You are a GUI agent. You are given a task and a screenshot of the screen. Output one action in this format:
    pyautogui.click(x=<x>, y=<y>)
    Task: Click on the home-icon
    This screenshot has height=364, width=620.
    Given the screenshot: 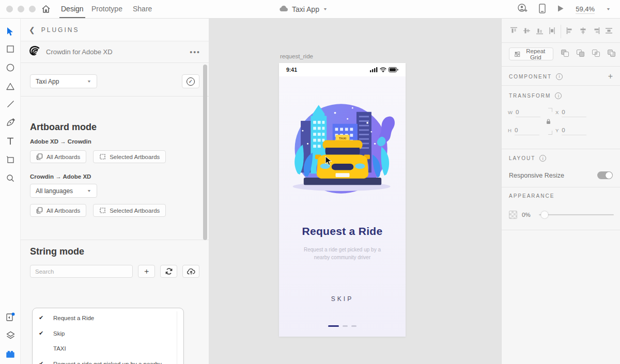 What is the action you would take?
    pyautogui.click(x=46, y=10)
    